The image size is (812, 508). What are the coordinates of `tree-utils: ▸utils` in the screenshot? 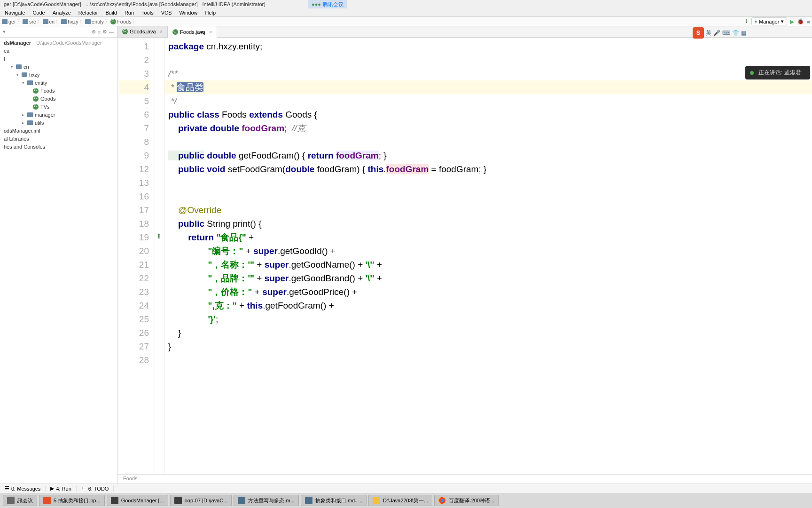 It's located at (58, 122).